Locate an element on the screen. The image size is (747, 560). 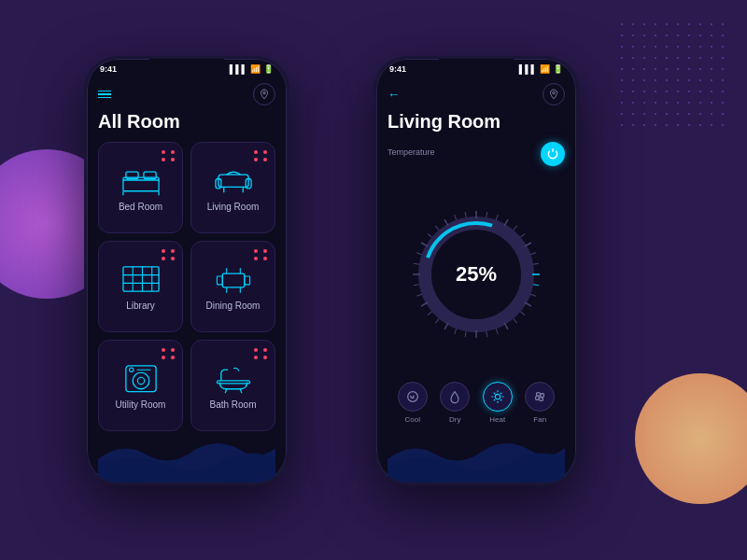
phone-notch-left is located at coordinates (187, 69).